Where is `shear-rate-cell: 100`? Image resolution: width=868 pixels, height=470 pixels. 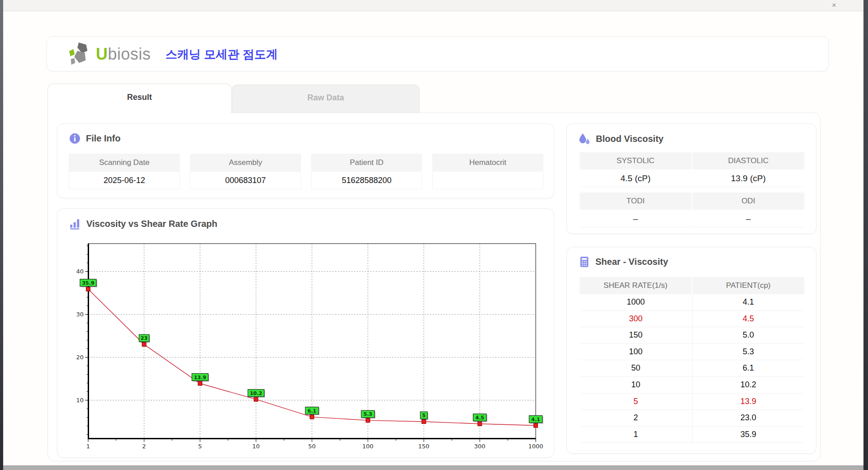
shear-rate-cell: 100 is located at coordinates (636, 352).